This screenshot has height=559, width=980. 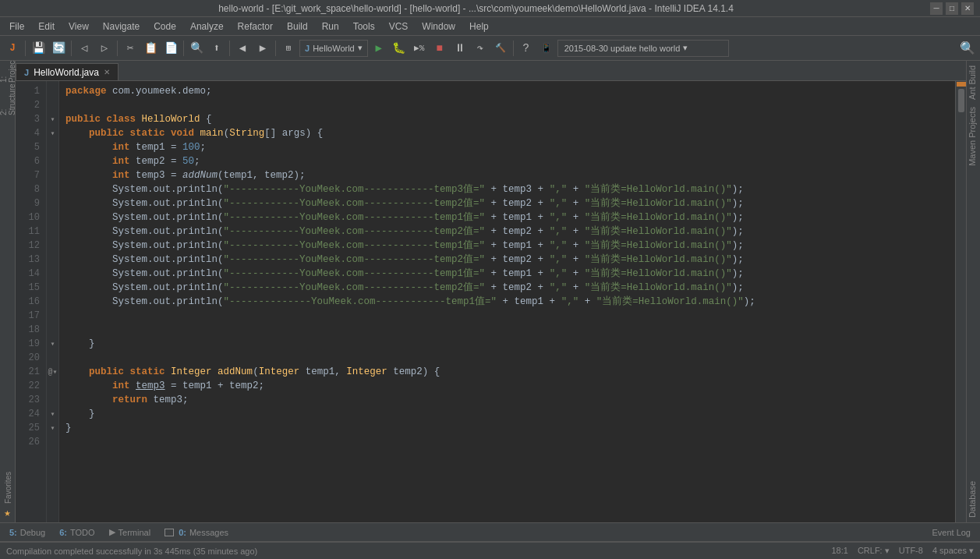 What do you see at coordinates (973, 499) in the screenshot?
I see `database-panel: Database` at bounding box center [973, 499].